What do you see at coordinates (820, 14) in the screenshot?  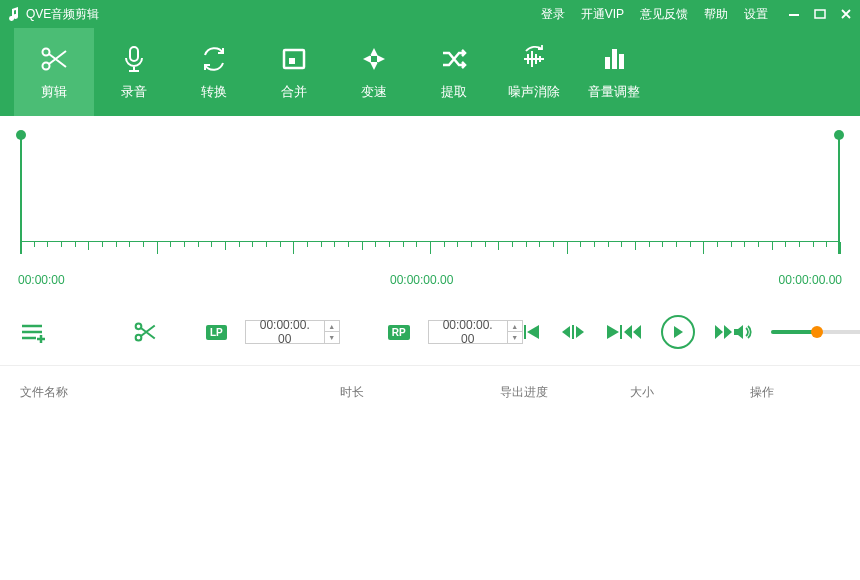 I see `maximize-button` at bounding box center [820, 14].